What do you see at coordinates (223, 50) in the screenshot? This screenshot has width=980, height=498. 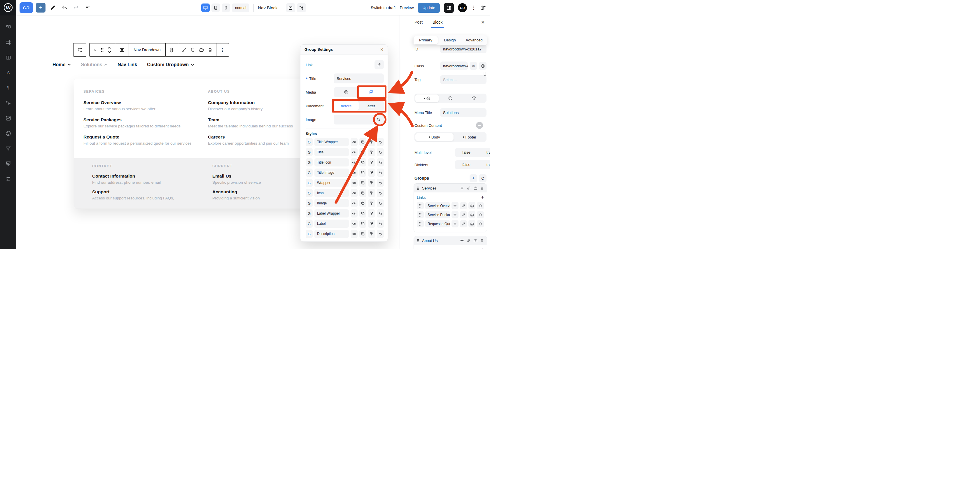 I see `block-options-icon: ⋮` at bounding box center [223, 50].